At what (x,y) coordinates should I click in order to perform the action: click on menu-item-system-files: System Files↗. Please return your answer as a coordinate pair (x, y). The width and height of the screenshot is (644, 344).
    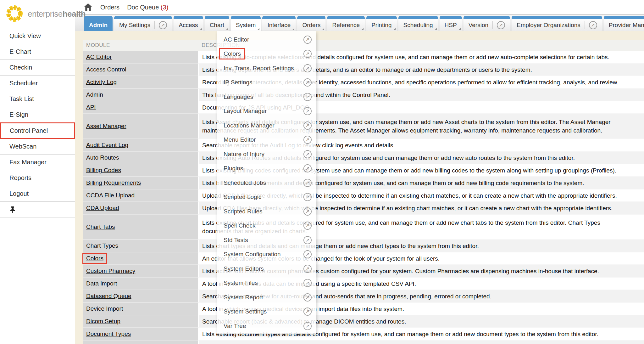
    Looking at the image, I should click on (267, 283).